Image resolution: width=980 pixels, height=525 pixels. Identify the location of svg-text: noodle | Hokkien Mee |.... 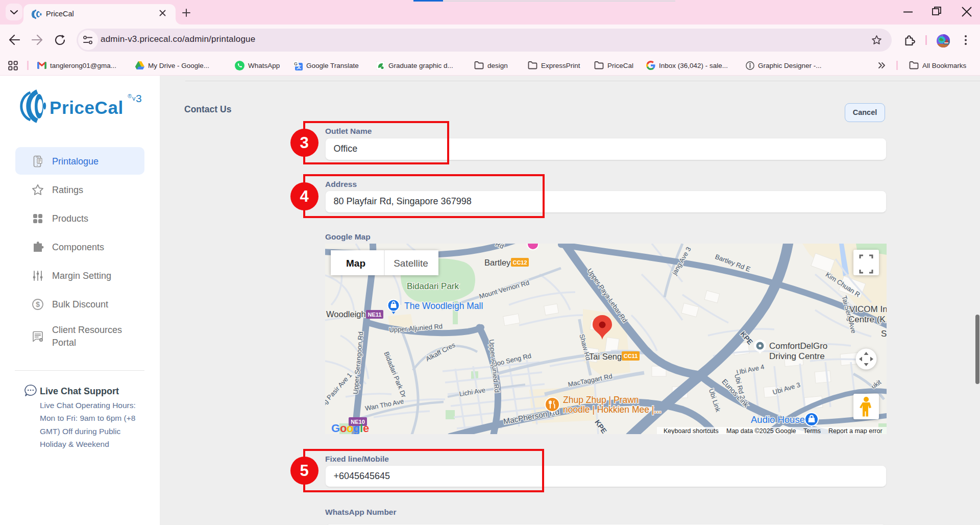
(612, 410).